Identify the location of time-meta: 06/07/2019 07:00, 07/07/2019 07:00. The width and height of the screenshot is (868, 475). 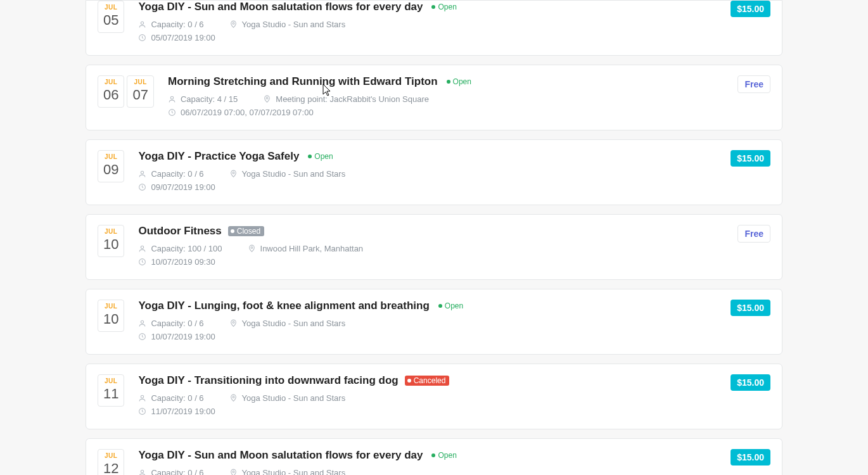
(241, 113).